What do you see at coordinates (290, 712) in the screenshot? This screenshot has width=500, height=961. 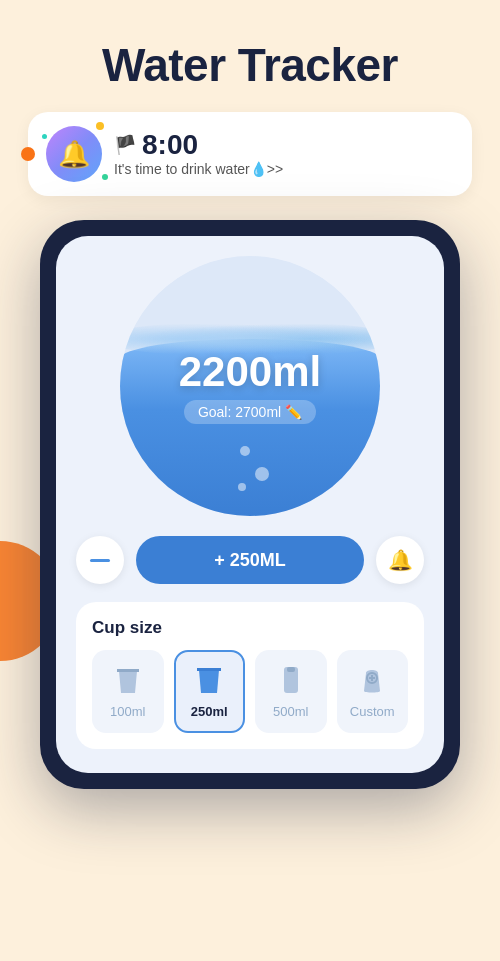 I see `cup-label-500ml: 500ml` at bounding box center [290, 712].